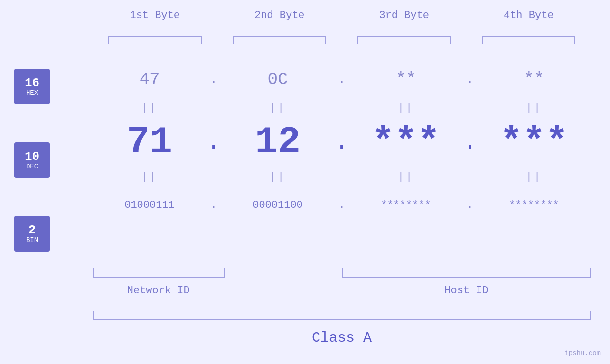 The width and height of the screenshot is (610, 364). I want to click on eq2-spacer3, so click(470, 177).